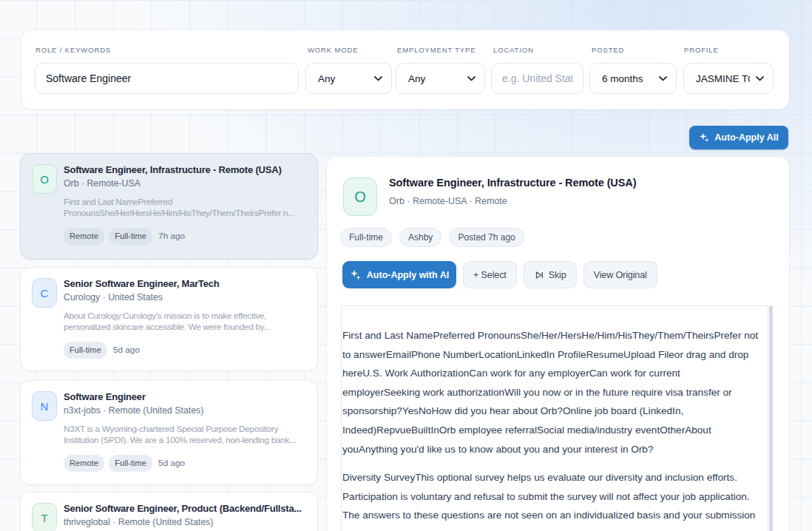 This screenshot has height=531, width=812. Describe the element at coordinates (188, 209) in the screenshot. I see `job-description-preview: First and Last NamePreferred PronounsShe…` at that location.